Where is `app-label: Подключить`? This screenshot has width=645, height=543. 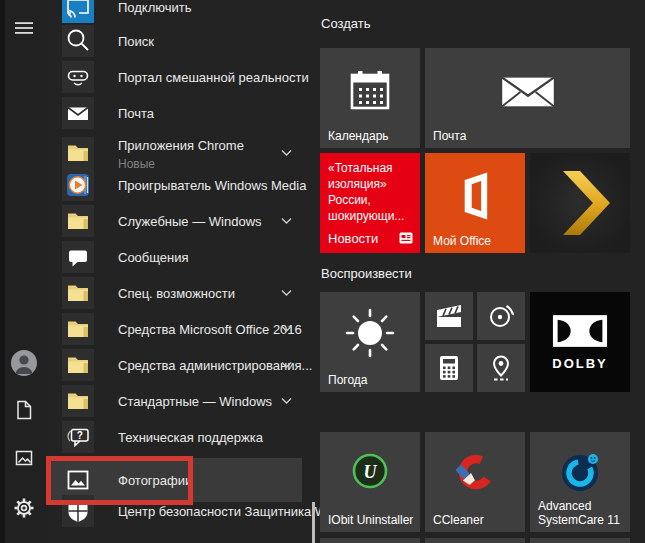
app-label: Подключить is located at coordinates (155, 8).